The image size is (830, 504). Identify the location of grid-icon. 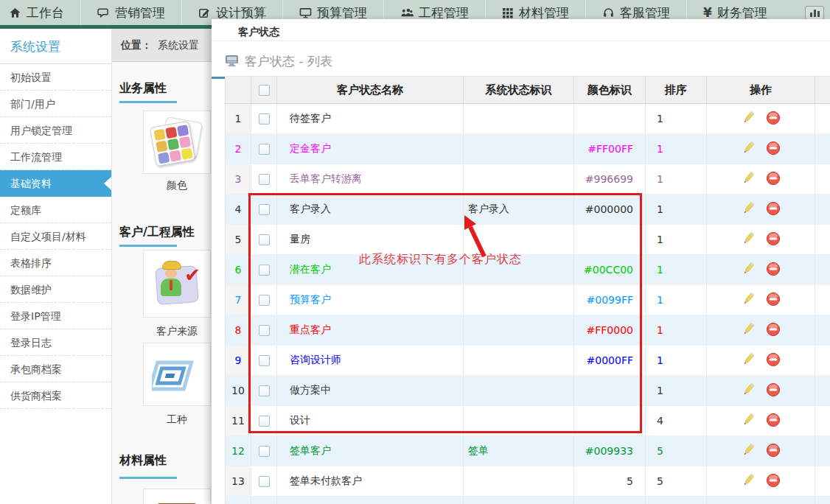
(508, 13).